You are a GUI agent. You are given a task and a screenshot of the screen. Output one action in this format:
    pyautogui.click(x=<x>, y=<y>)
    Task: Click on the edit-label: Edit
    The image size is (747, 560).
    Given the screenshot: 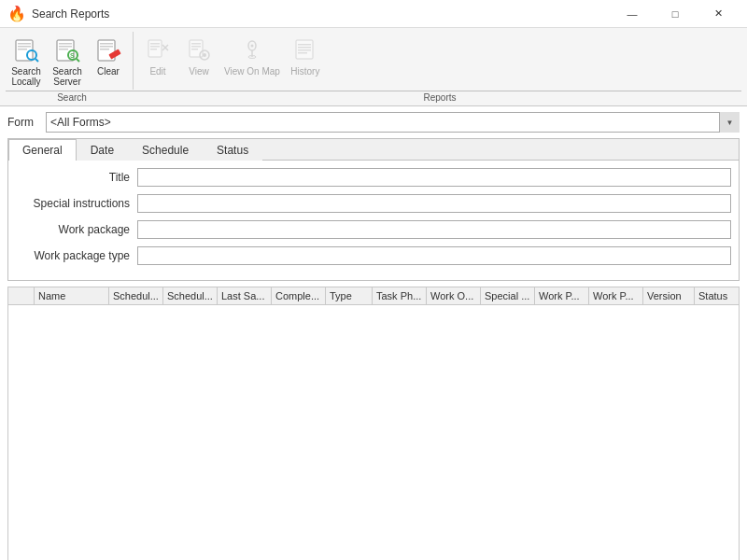 What is the action you would take?
    pyautogui.click(x=157, y=71)
    